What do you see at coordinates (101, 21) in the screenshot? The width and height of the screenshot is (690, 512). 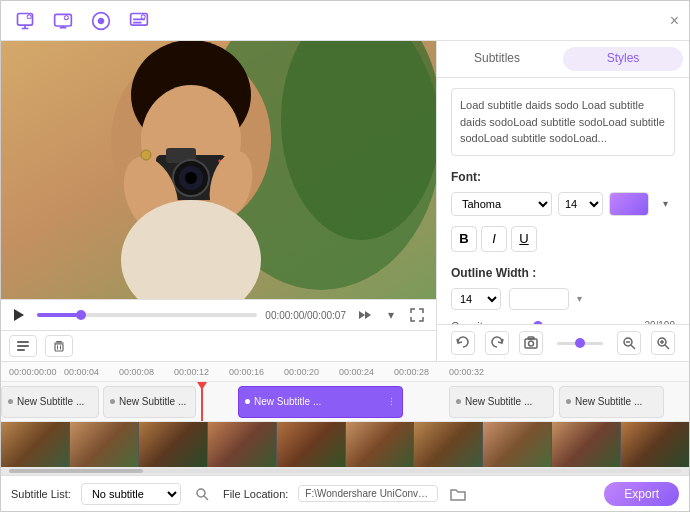 I see `record-icon` at bounding box center [101, 21].